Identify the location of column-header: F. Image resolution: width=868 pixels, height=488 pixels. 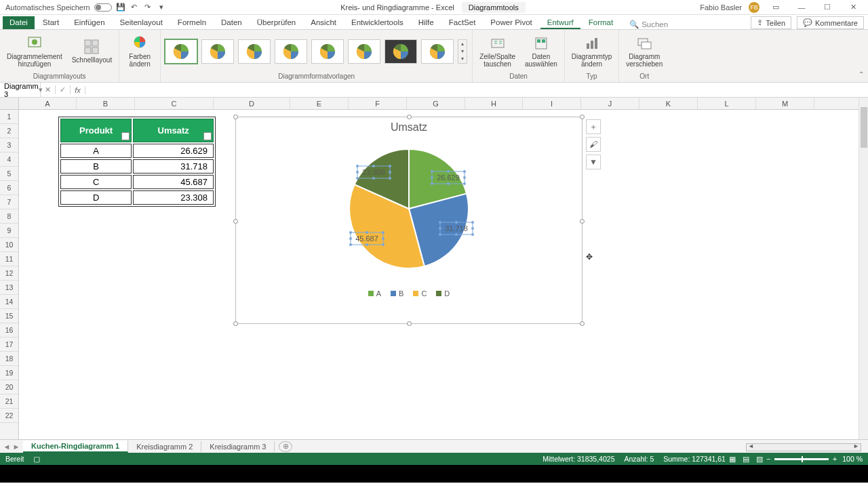
(378, 103).